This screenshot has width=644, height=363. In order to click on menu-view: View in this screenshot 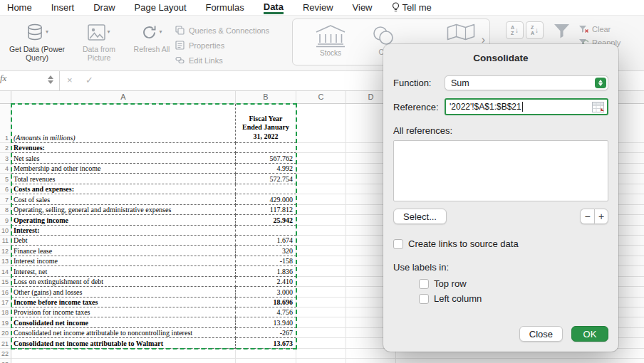, I will do `click(363, 8)`.